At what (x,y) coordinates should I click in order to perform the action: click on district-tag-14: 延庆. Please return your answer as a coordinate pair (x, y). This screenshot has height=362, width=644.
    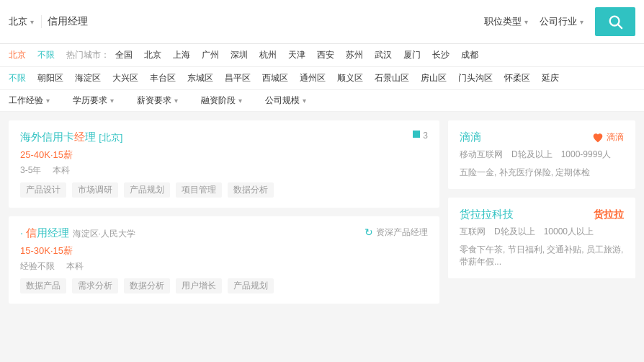
    Looking at the image, I should click on (550, 78).